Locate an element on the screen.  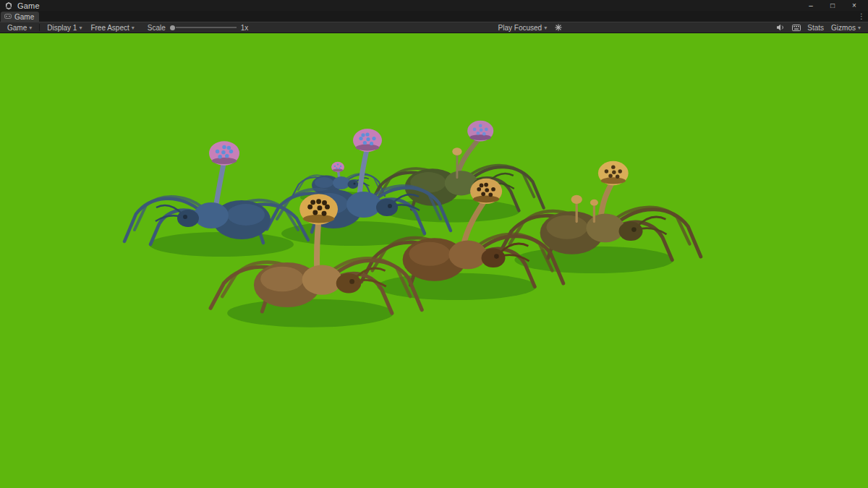
window-menu-icon: ⋮ is located at coordinates (861, 17).